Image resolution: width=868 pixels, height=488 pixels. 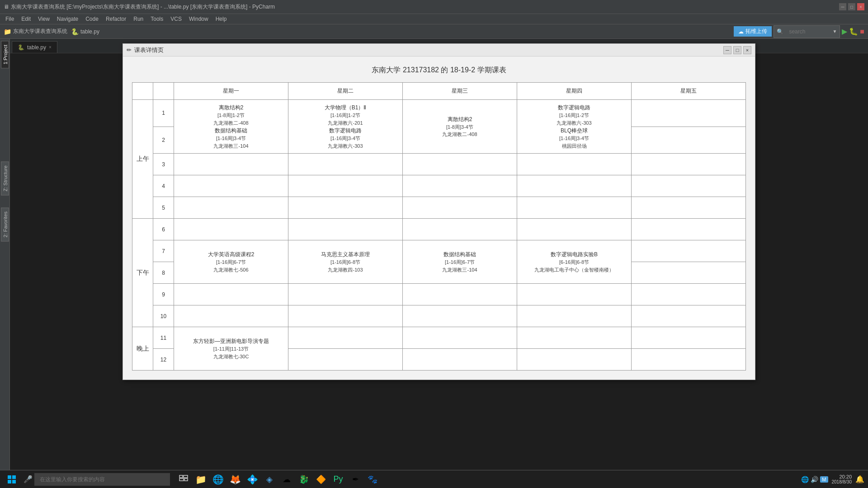 What do you see at coordinates (26, 19) in the screenshot?
I see `menu-edit: Edit` at bounding box center [26, 19].